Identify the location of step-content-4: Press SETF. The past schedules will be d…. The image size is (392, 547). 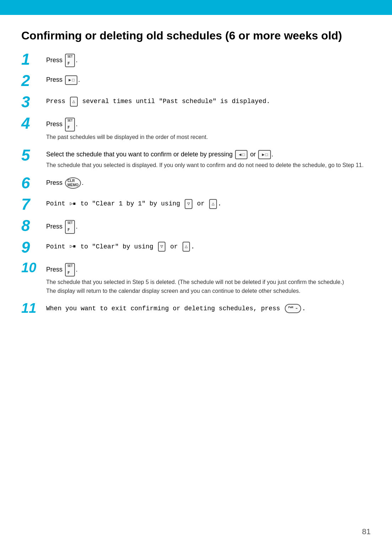
(208, 129).